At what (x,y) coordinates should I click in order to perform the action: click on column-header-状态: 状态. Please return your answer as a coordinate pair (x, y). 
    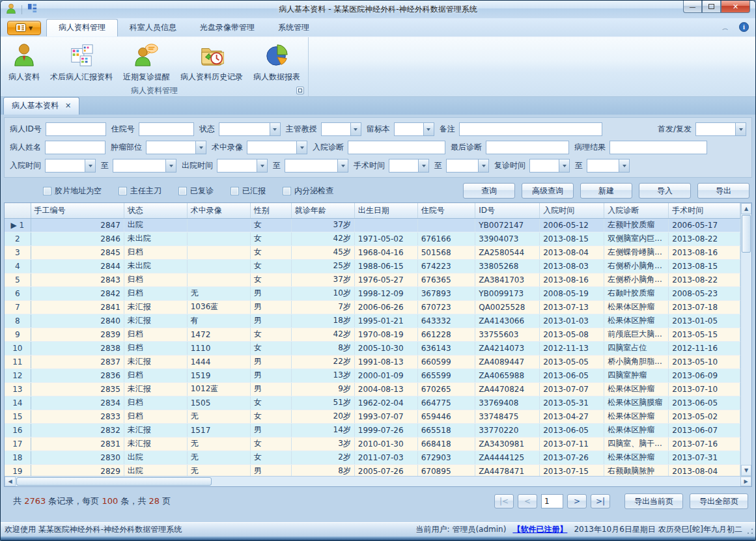
    Looking at the image, I should click on (155, 211).